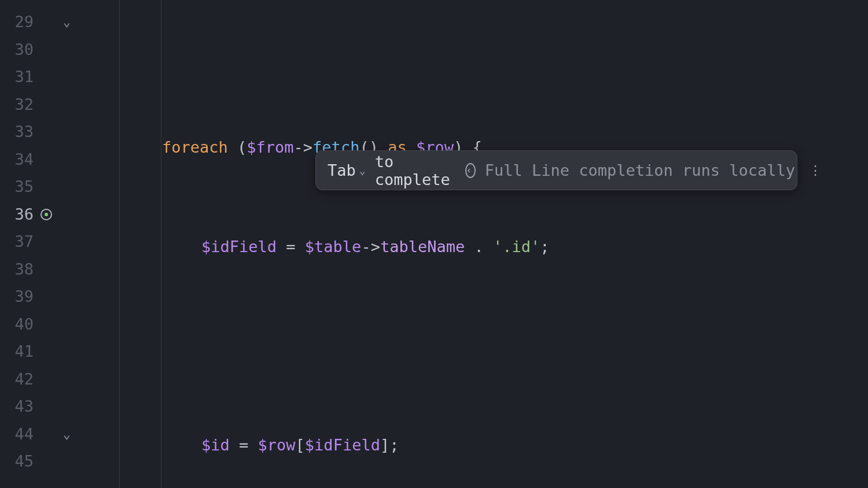  What do you see at coordinates (38, 434) in the screenshot?
I see `gutter-line-number: 44⌄` at bounding box center [38, 434].